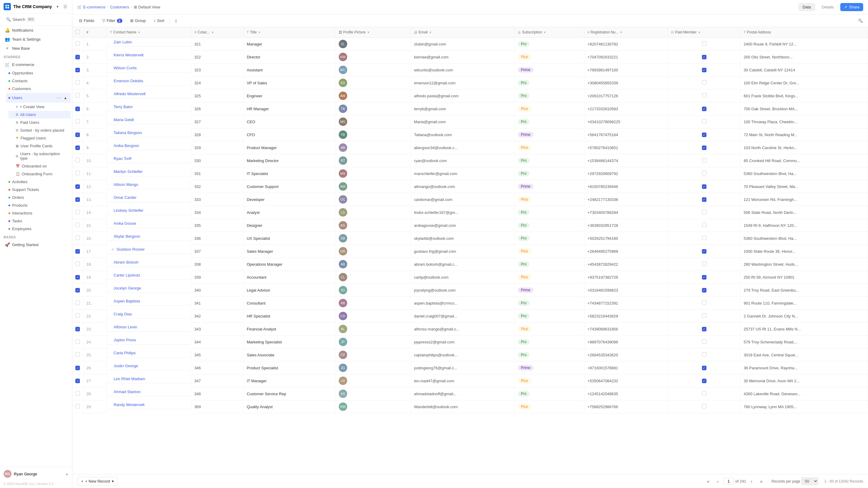  I want to click on contact-name-link: Allison Mango, so click(126, 185).